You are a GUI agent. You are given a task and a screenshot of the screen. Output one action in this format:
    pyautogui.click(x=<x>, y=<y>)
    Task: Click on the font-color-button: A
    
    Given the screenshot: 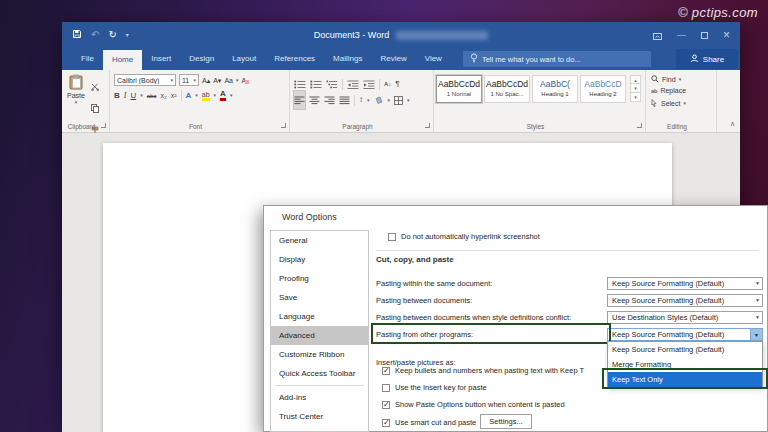 What is the action you would take?
    pyautogui.click(x=223, y=96)
    